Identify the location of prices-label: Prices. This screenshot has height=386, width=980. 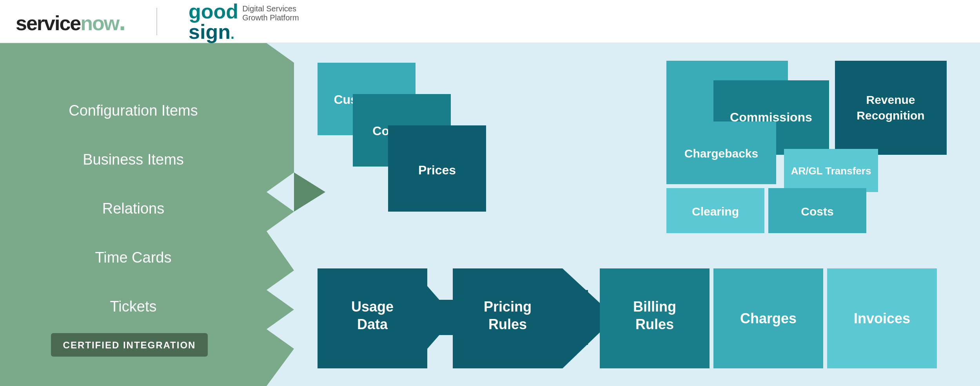
(437, 170).